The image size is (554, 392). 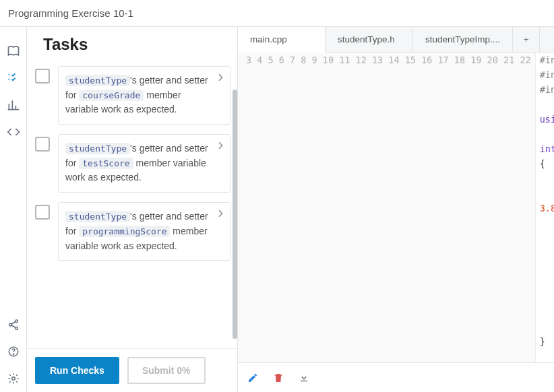 I want to click on task-body: studentType's getter and setter for prog…, so click(x=144, y=232).